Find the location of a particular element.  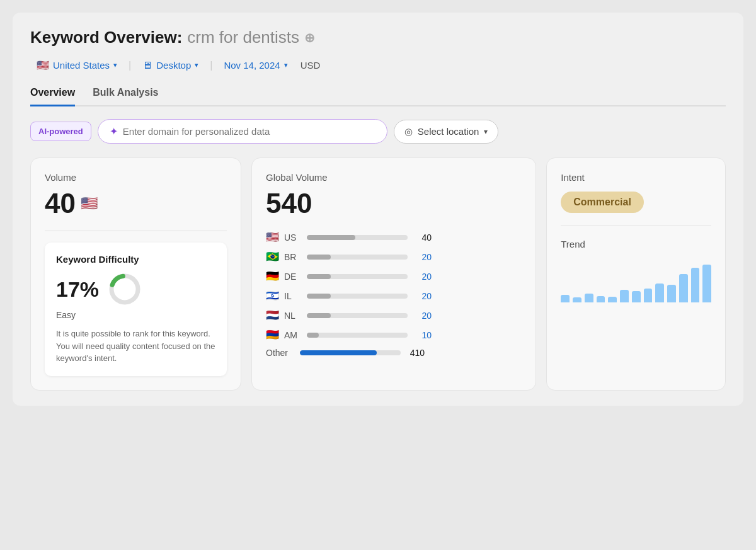

kd-label: Keyword Difficulty is located at coordinates (136, 260).